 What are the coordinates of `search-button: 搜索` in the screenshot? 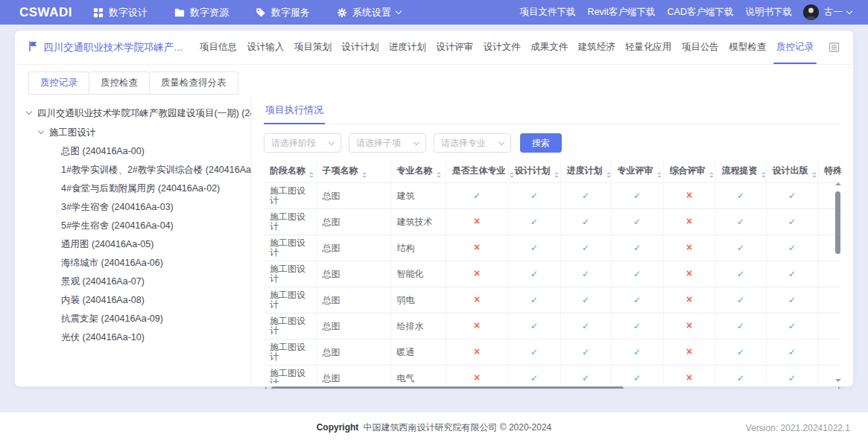 It's located at (541, 143).